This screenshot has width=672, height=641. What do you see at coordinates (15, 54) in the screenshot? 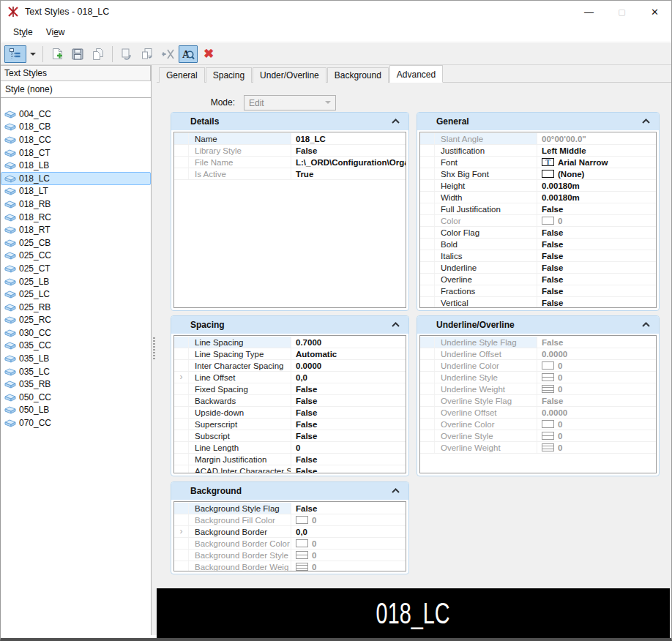
I see `tree-view-toggle-button` at bounding box center [15, 54].